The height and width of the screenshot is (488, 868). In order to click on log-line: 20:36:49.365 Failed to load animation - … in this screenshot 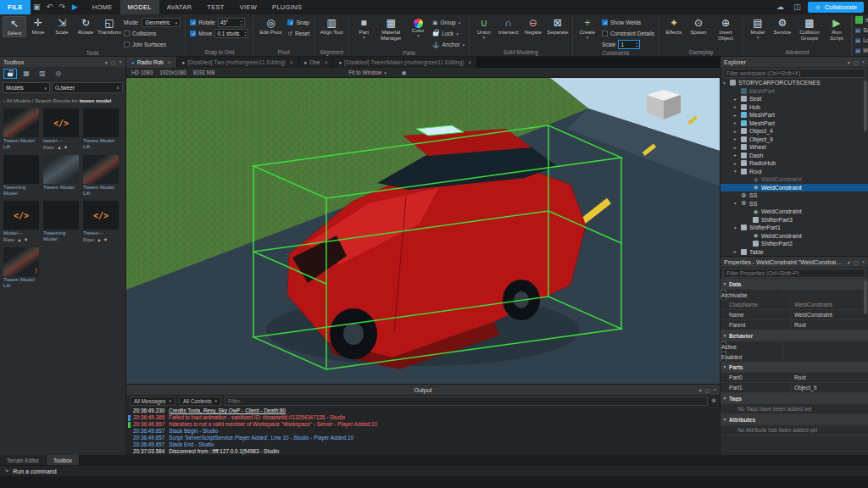, I will do `click(423, 418)`.